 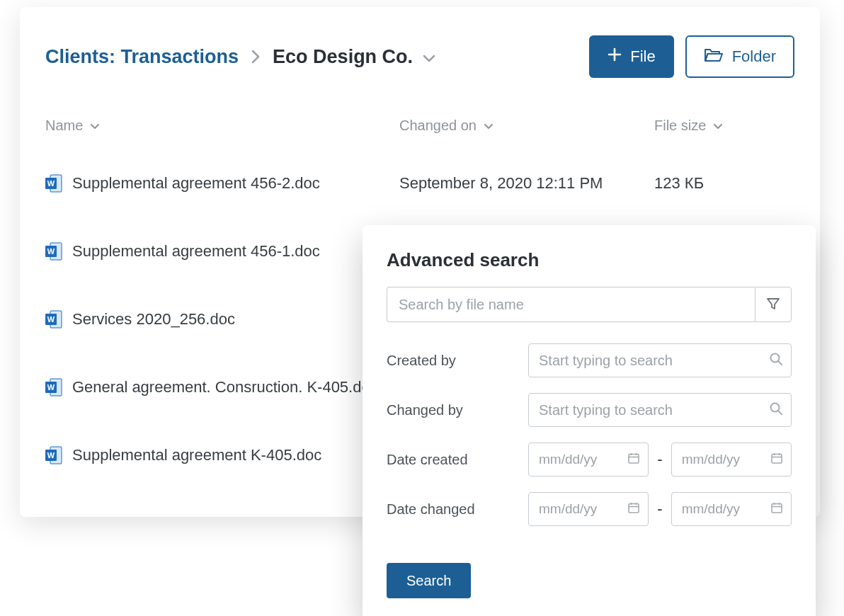 I want to click on date-changed-label: Date changed, so click(x=457, y=510).